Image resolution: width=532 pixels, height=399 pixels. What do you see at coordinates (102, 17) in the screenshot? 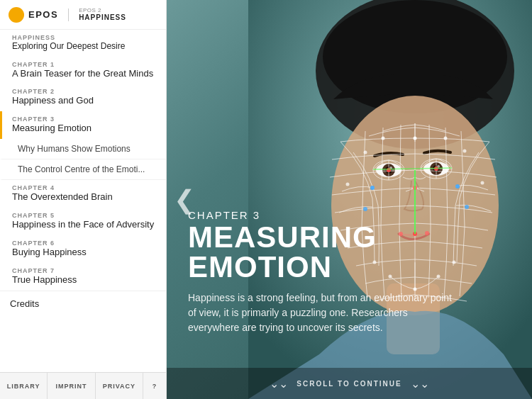
I see `logo-happiness-label: HAPPINESS` at bounding box center [102, 17].